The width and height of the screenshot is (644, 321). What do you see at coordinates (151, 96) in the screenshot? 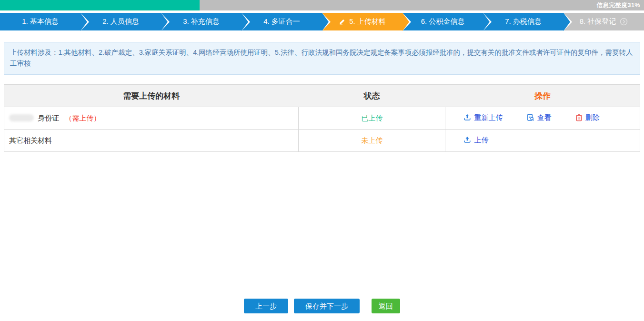
I see `column-header-material: 需要上传的材料` at bounding box center [151, 96].